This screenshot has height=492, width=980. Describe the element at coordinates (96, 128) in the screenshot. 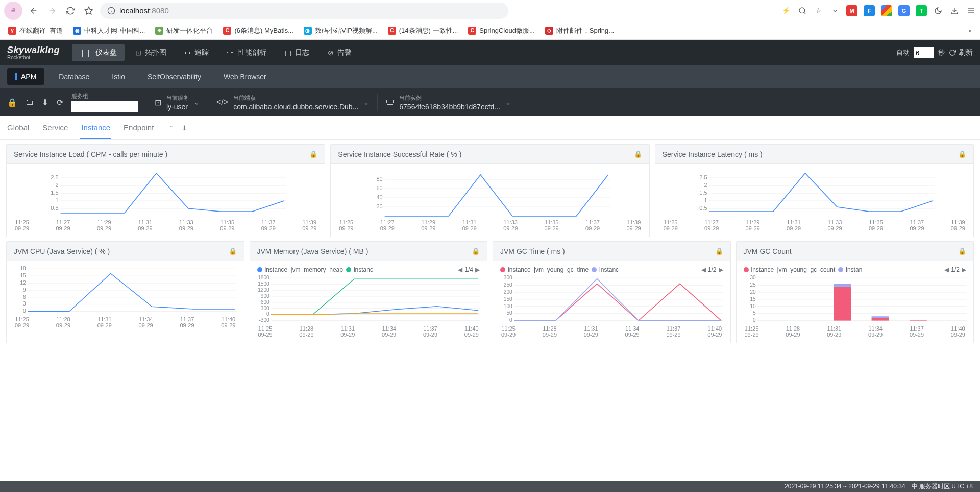

I see `tab-instance: Instance` at that location.